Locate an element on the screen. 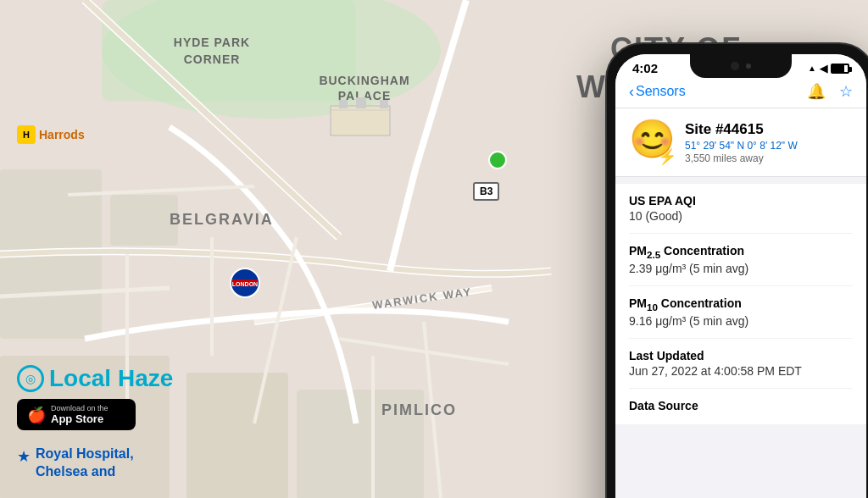 The width and height of the screenshot is (868, 498). pm25-label: PM2.5 Concentration is located at coordinates (741, 252).